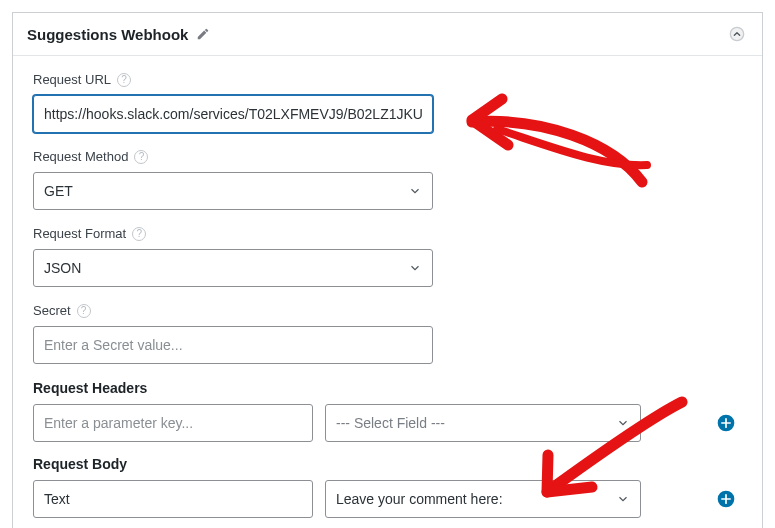 Image resolution: width=775 pixels, height=528 pixels. What do you see at coordinates (388, 334) in the screenshot?
I see `field-secret: Secret ?` at bounding box center [388, 334].